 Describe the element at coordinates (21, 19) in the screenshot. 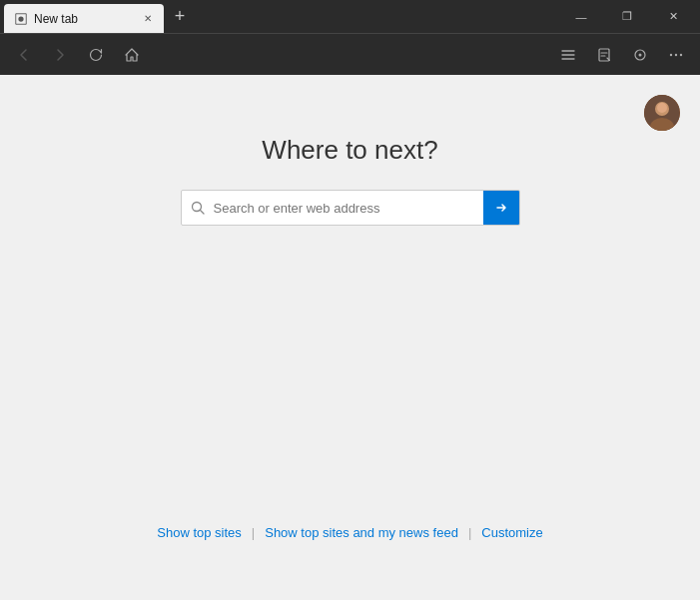

I see `tab-favicon` at that location.